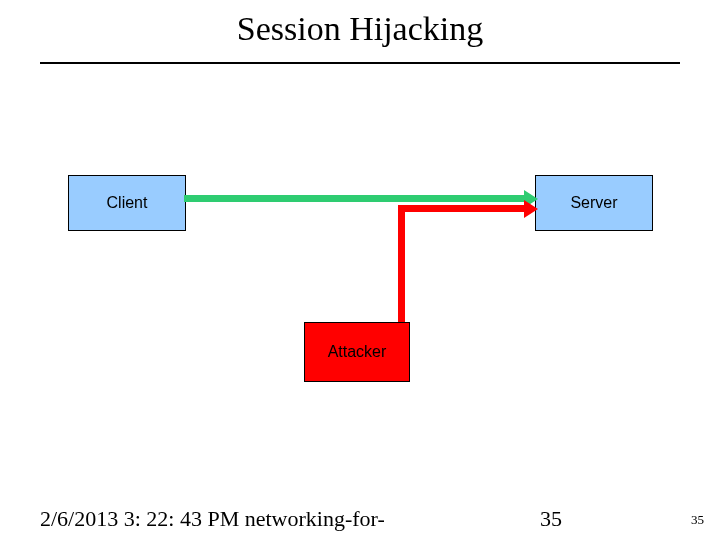 This screenshot has height=540, width=720. Describe the element at coordinates (463, 208) in the screenshot. I see `arrow-attacker-server-horizontal` at that location.